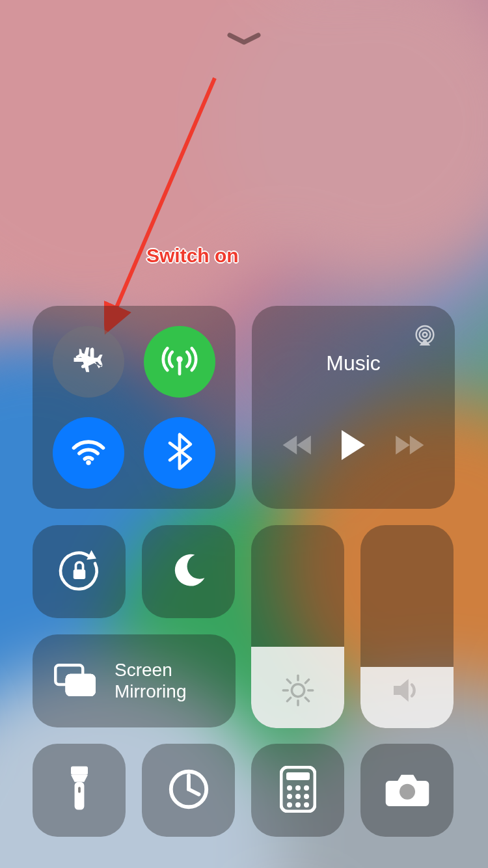  I want to click on bluetooth-icon, so click(180, 453).